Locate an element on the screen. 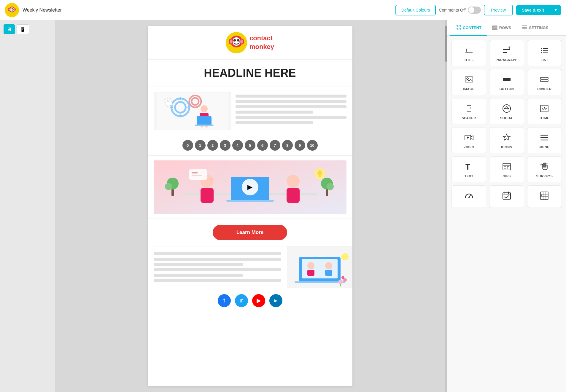  page-btn-3: 3 is located at coordinates (225, 145).